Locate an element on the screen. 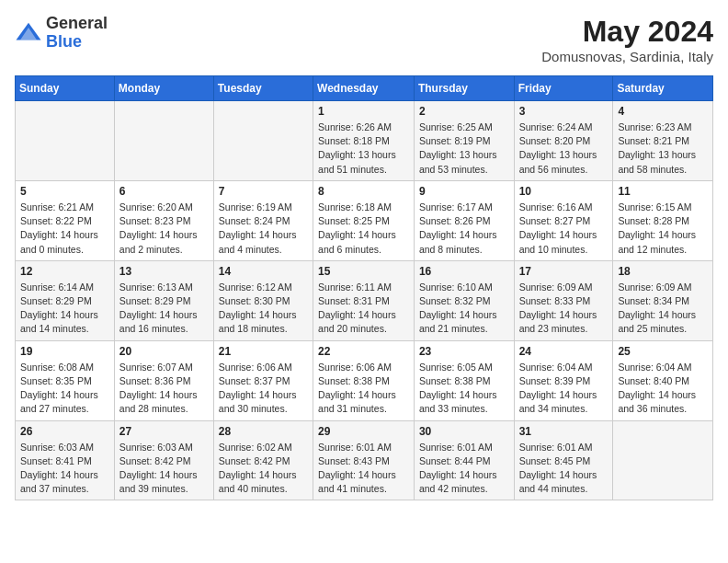 This screenshot has height=563, width=728. day-info: Sunrise: 6:18 AM Sunset: 8:25 PM Dayligh… is located at coordinates (364, 228).